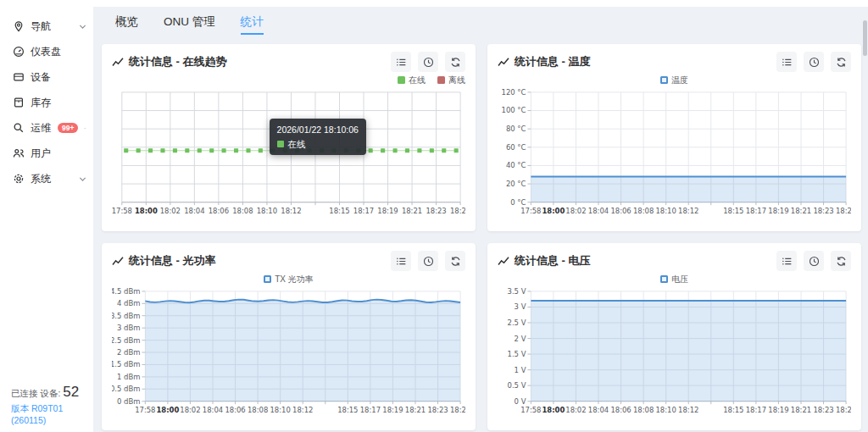 This screenshot has width=868, height=432. What do you see at coordinates (19, 52) in the screenshot?
I see `gauge-icon` at bounding box center [19, 52].